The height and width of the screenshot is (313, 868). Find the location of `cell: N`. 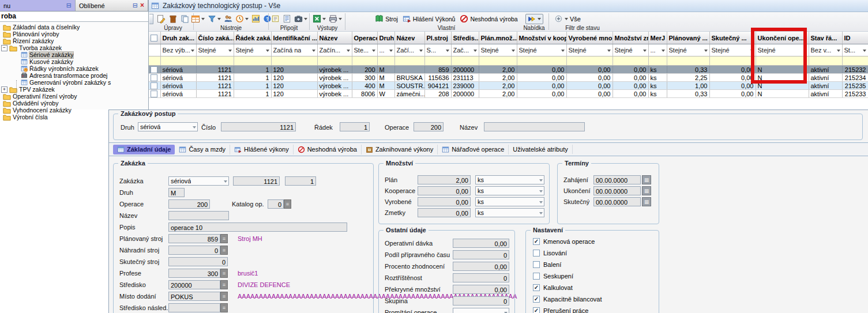

cell: N is located at coordinates (782, 70).